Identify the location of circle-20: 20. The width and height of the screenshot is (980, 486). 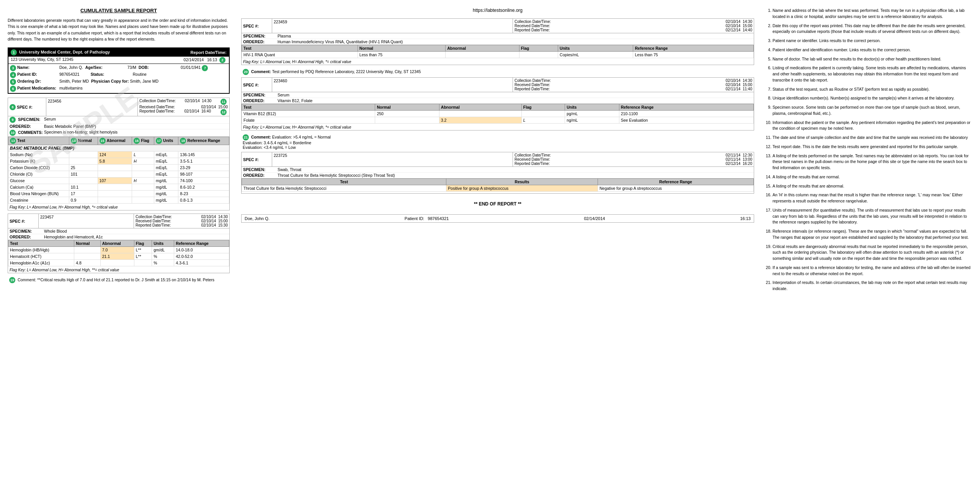
(246, 72).